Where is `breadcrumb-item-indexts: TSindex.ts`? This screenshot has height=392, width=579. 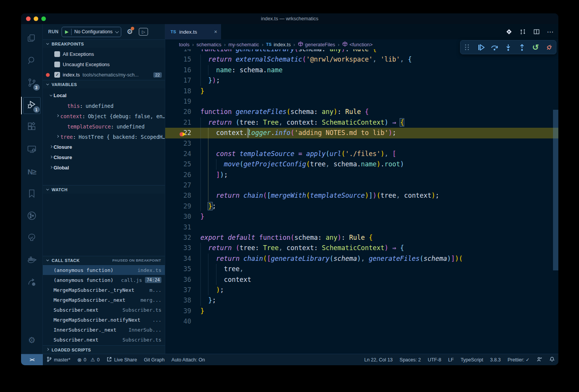
breadcrumb-item-indexts: TSindex.ts is located at coordinates (278, 44).